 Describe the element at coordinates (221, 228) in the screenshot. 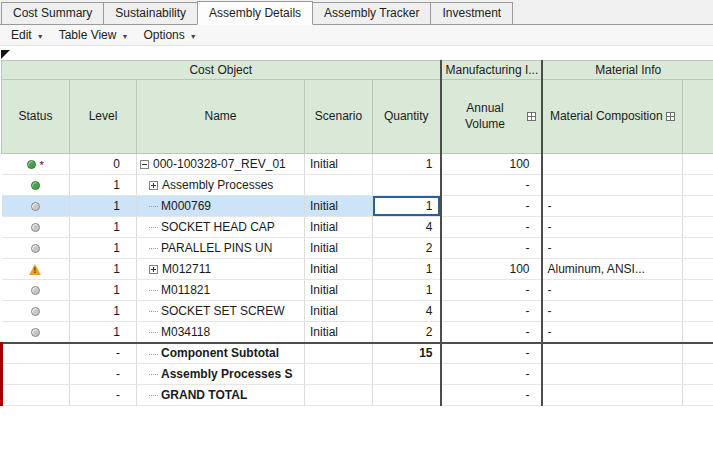

I see `name-cell: SOCKET HEAD CAP` at that location.